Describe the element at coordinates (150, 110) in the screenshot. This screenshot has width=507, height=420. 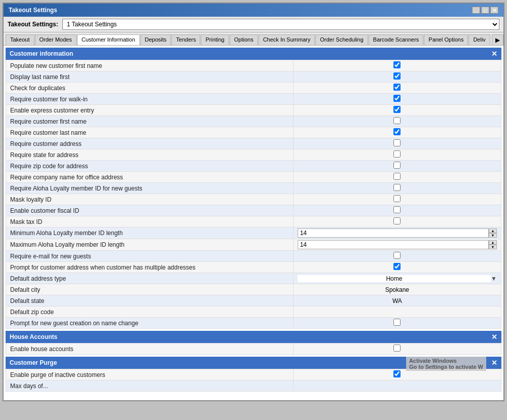
I see `row-label: Enable express customer entry` at that location.